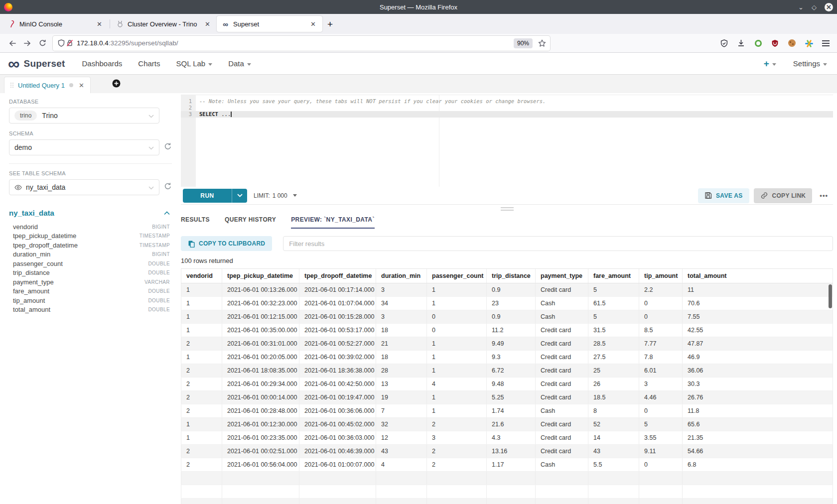 The height and width of the screenshot is (504, 837). Describe the element at coordinates (770, 64) in the screenshot. I see `new-item-button: +` at that location.